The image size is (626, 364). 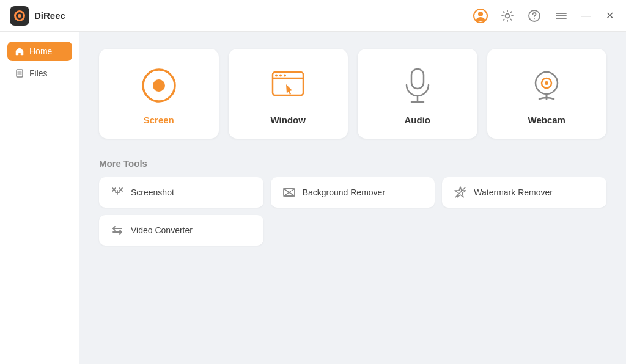 What do you see at coordinates (38, 16) in the screenshot?
I see `titlebar-left: DiReec` at bounding box center [38, 16].